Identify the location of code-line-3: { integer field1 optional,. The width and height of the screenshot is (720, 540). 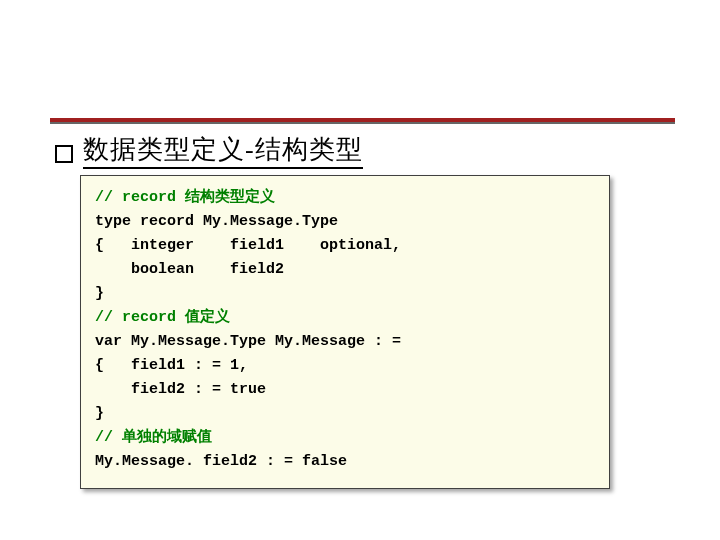
(248, 246).